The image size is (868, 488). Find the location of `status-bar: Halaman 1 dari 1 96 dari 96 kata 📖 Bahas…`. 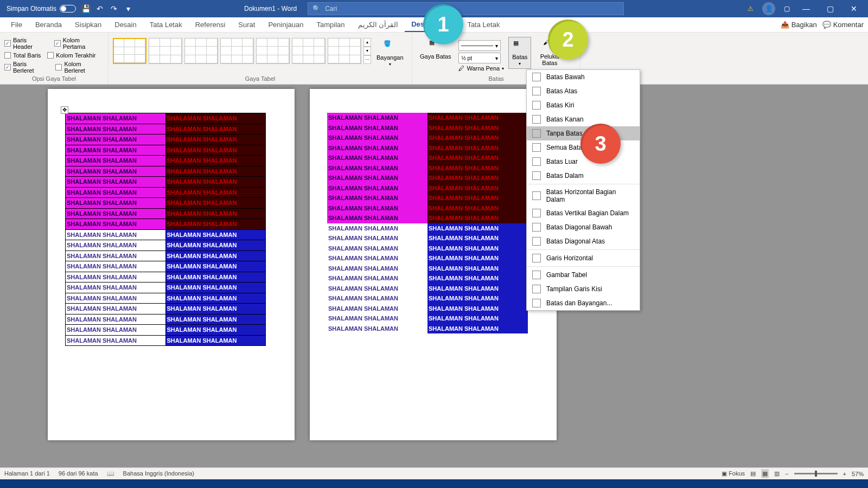

status-bar: Halaman 1 dari 1 96 dari 96 kata 📖 Bahas… is located at coordinates (434, 473).